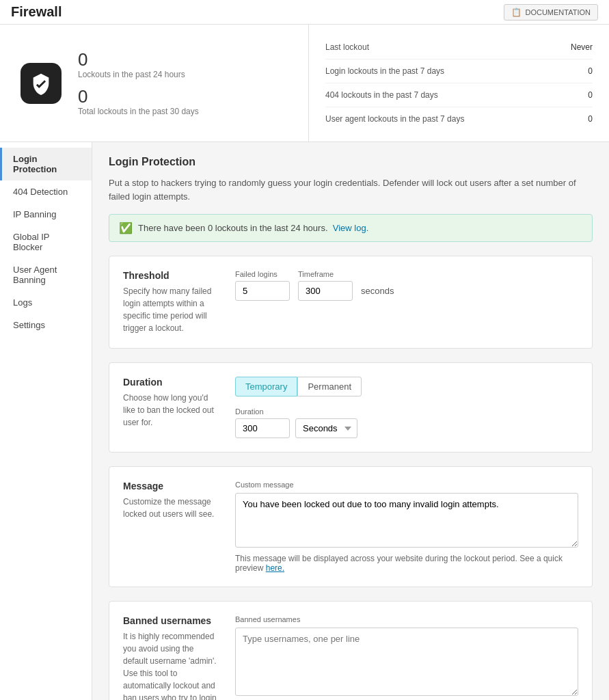 The height and width of the screenshot is (700, 609). What do you see at coordinates (351, 302) in the screenshot?
I see `threshold-section: Threshold Specify how many failed login …` at bounding box center [351, 302].